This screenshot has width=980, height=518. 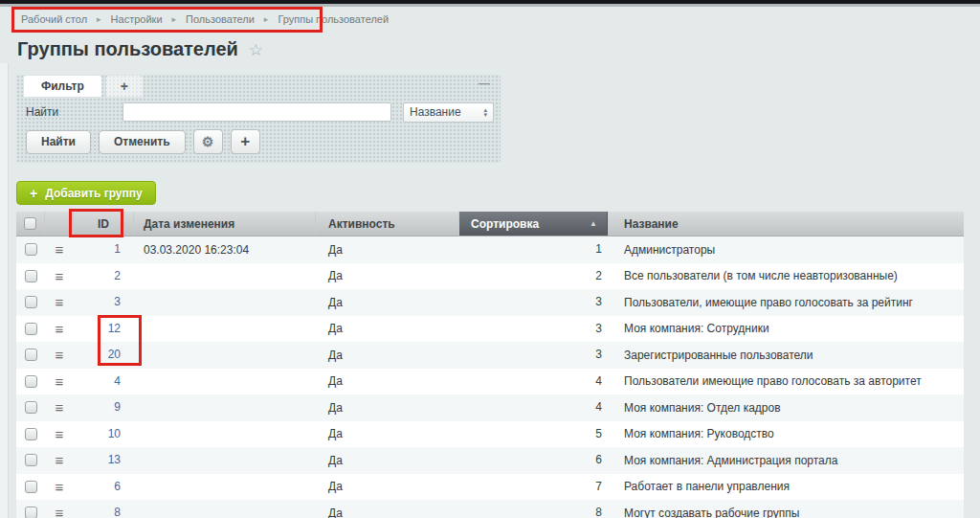 What do you see at coordinates (54, 19) in the screenshot?
I see `breadcrumb-item-desktop: Рабочий стол` at bounding box center [54, 19].